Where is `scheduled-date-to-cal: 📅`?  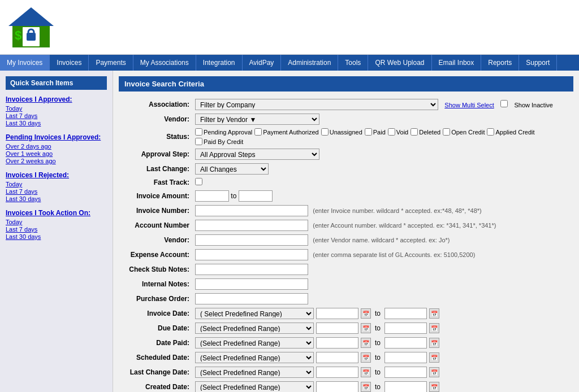
scheduled-date-to-cal: 📅 is located at coordinates (434, 358).